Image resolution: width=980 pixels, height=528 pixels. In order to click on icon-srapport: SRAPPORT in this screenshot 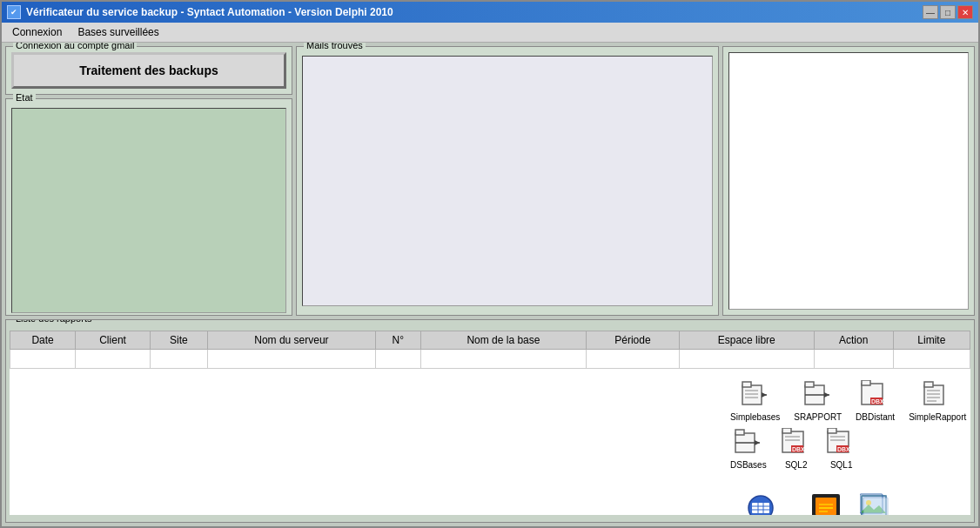, I will do `click(818, 400)`.